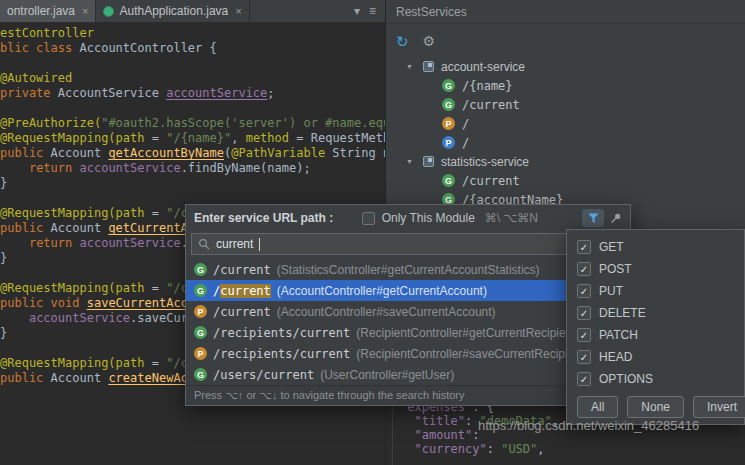 The height and width of the screenshot is (465, 745). What do you see at coordinates (611, 291) in the screenshot?
I see `method-filter-label: PUT` at bounding box center [611, 291].